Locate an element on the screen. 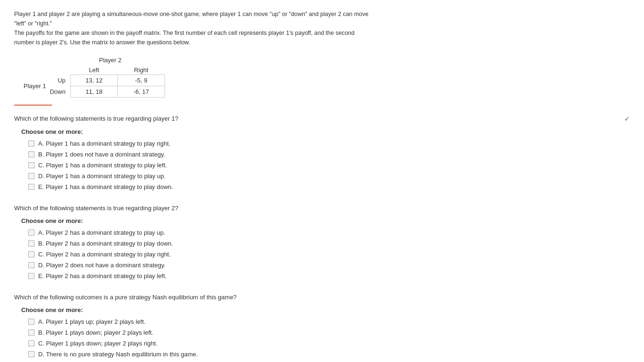 This screenshot has width=644, height=362. option-q2e-text: E. Player 2 has a dominant strategy to p… is located at coordinates (102, 276).